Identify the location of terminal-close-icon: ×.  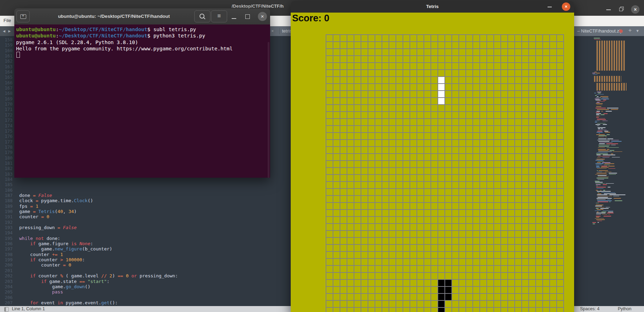
(262, 16).